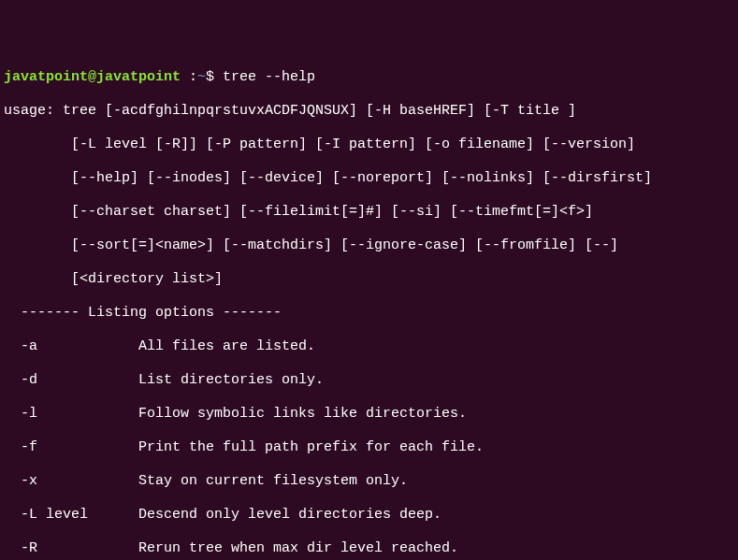 The image size is (738, 560). Describe the element at coordinates (369, 381) in the screenshot. I see `listing-option-d: -d List directories only.` at that location.